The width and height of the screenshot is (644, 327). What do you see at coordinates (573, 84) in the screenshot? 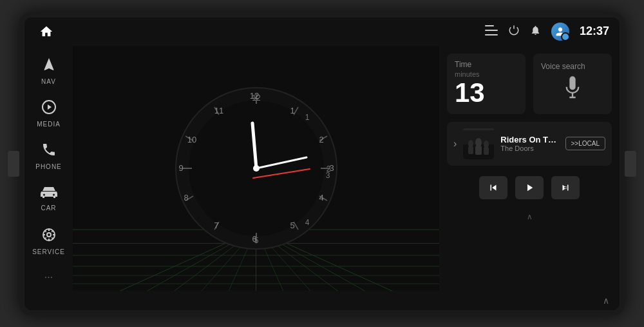
I see `voice-search-widget: Voice search` at bounding box center [573, 84].